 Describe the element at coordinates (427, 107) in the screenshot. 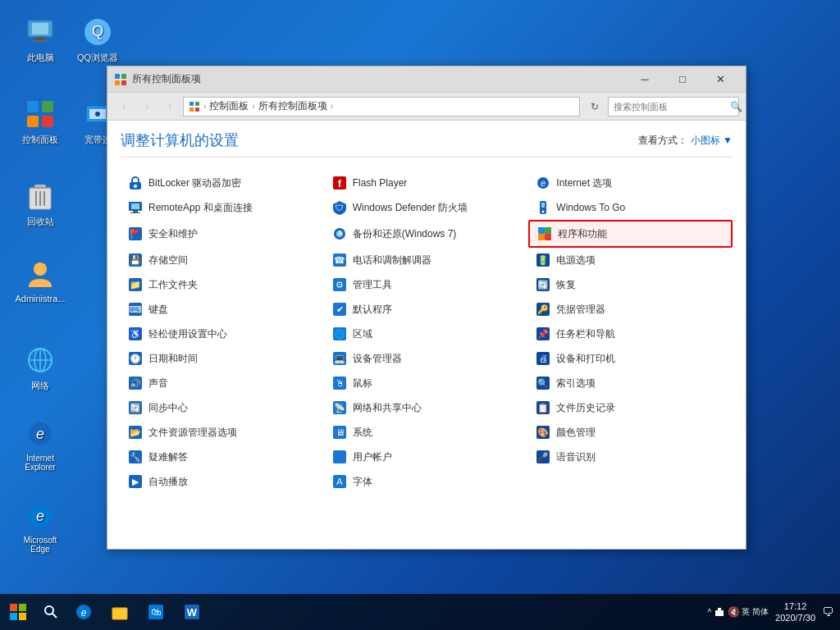

I see `nav-bar: ‹ › ↑ › 控制面板 › 所有控制面板项 › ↻ 🔍` at that location.